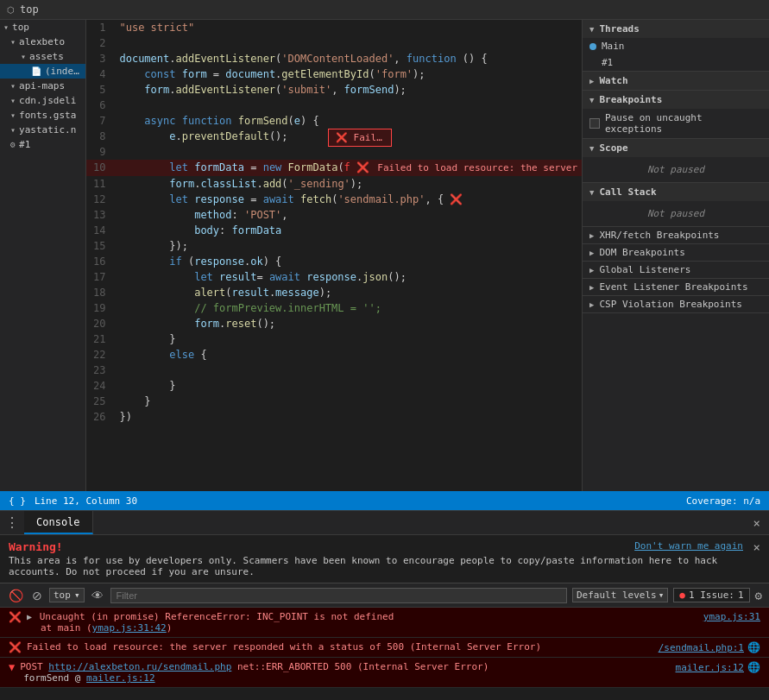  What do you see at coordinates (13, 86) in the screenshot?
I see `tree-arrow-api-maps: ▾` at bounding box center [13, 86].